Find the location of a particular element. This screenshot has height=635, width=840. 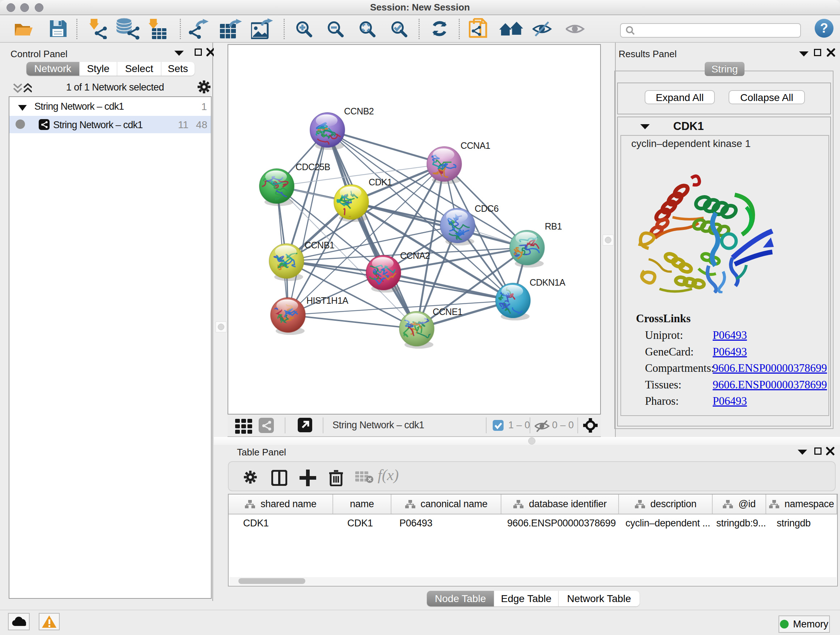

svg-text: CCNA1 is located at coordinates (475, 146).